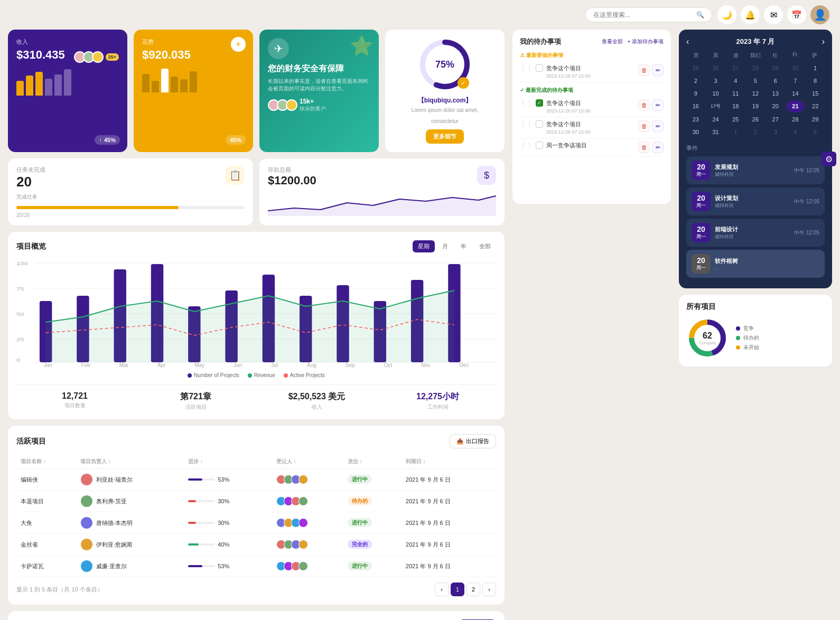  What do you see at coordinates (755, 81) in the screenshot?
I see `cal-day-5: 5` at bounding box center [755, 81].